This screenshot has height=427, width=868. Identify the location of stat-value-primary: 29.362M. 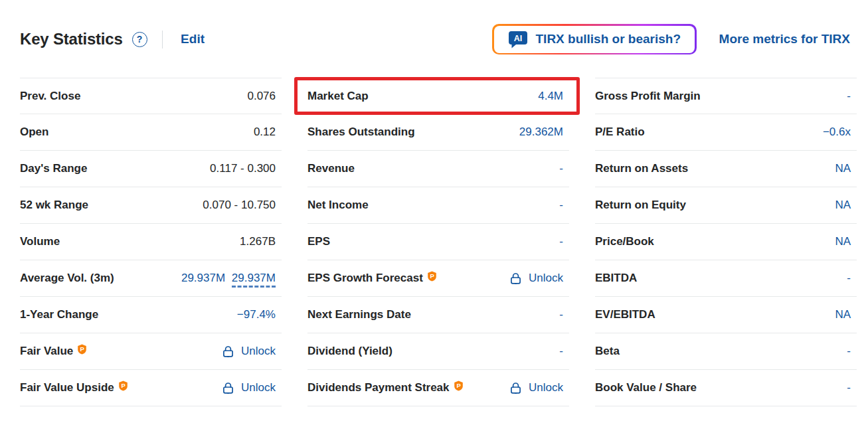
(541, 131).